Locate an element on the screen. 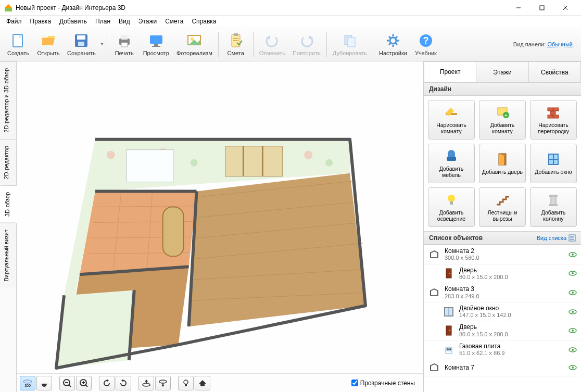 The width and height of the screenshot is (581, 392). titlebar: Новый проект - Дизайн Интерьера 3D is located at coordinates (290, 8).